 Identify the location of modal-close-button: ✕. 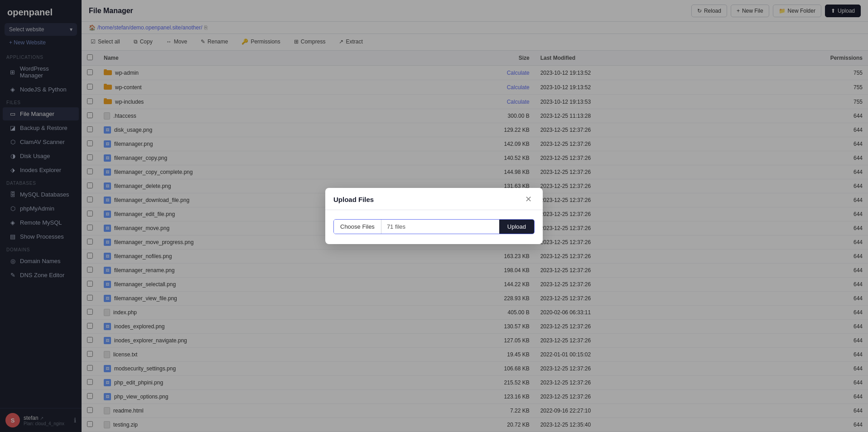
(528, 199).